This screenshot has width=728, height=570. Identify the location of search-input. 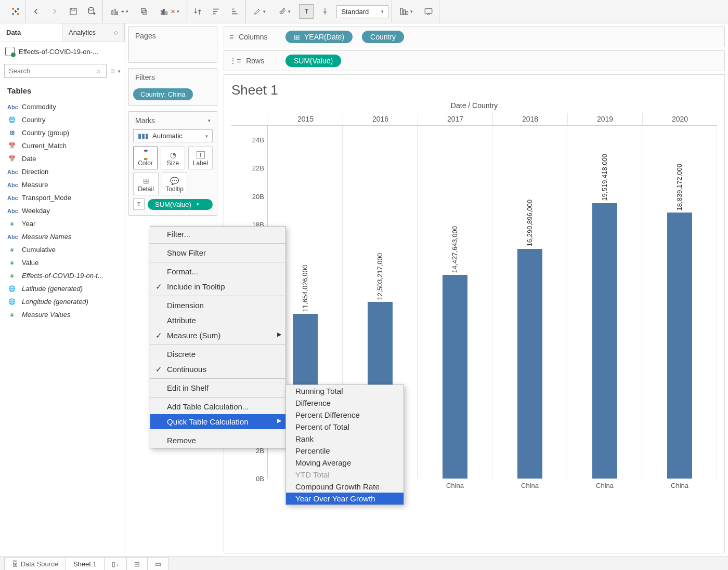
(55, 71).